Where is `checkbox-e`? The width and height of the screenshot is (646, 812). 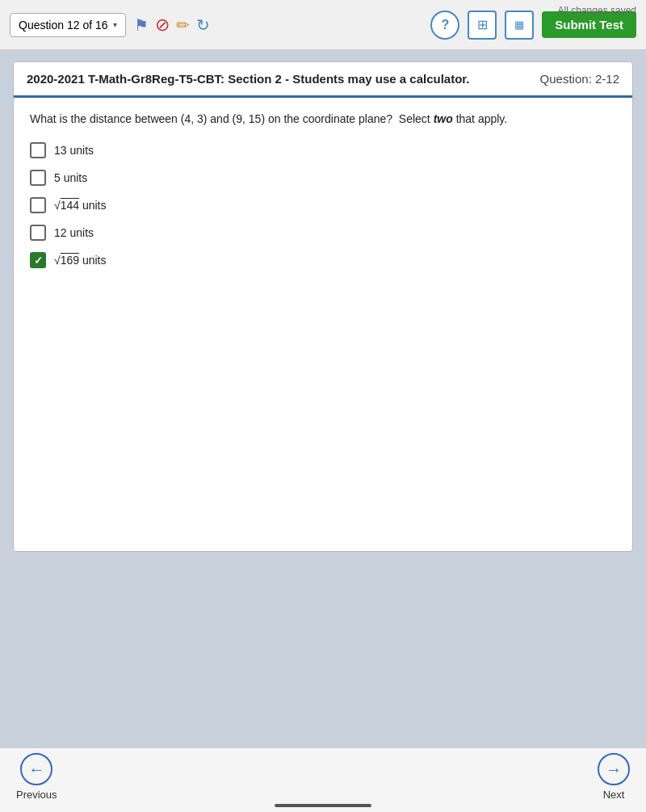
checkbox-e is located at coordinates (38, 260).